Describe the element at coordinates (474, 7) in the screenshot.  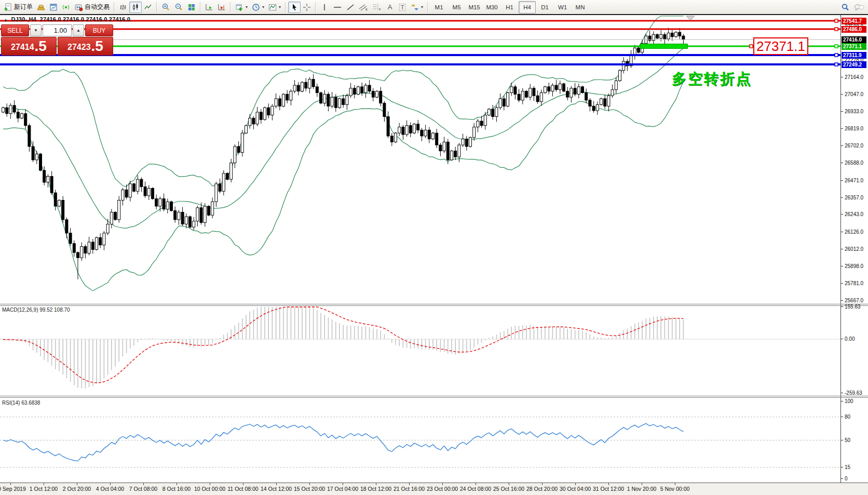
I see `timeframe-M15: M15` at that location.